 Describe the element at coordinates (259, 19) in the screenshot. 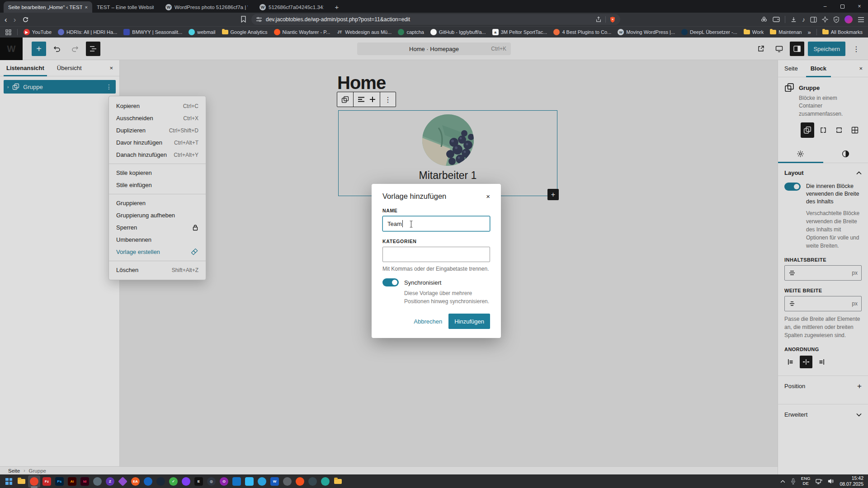

I see `site-settings-icon` at that location.